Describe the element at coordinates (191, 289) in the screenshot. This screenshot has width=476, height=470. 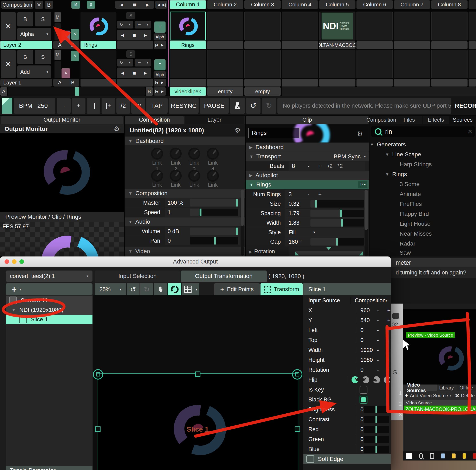
I see `grid-snap-dropdown: ▾` at that location.